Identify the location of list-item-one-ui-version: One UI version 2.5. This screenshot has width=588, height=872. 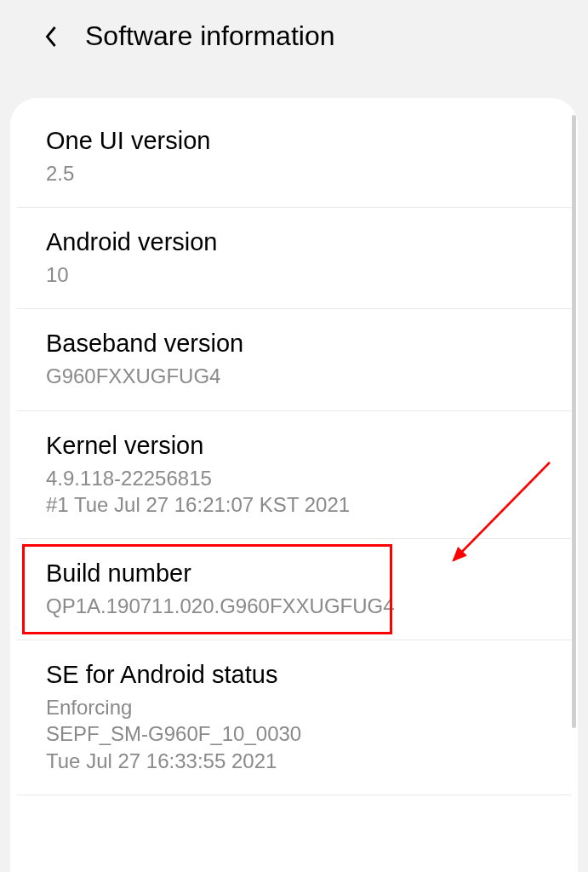
(294, 157).